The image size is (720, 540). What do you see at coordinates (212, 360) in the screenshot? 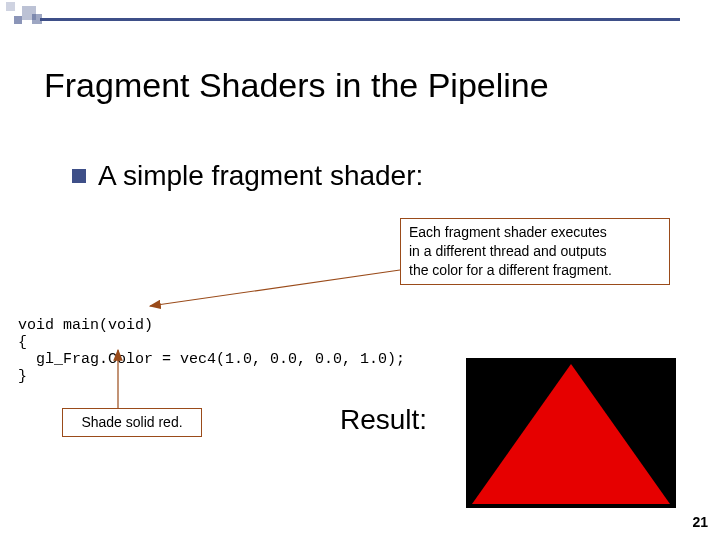
I see `code-line: gl_Frag.Color = vec4(1.0, 0.0, 0.0, 1.0)…` at bounding box center [212, 360].